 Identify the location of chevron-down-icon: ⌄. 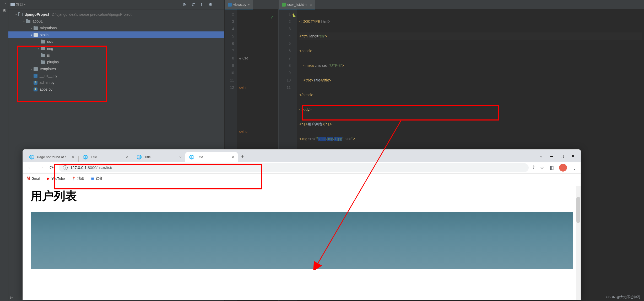
(541, 156).